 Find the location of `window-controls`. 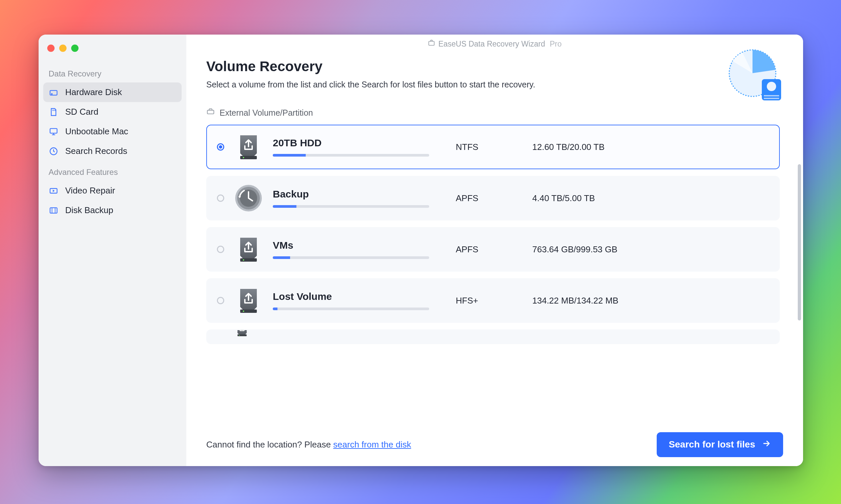

window-controls is located at coordinates (112, 52).